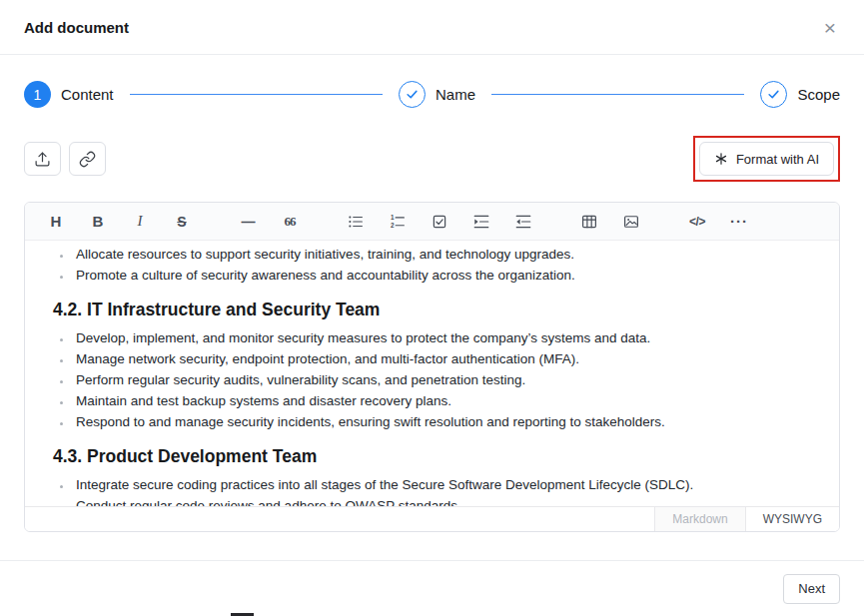 This screenshot has width=864, height=616. I want to click on step-scope: Scope, so click(800, 94).